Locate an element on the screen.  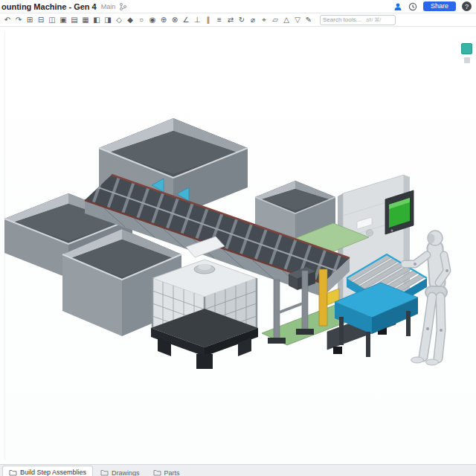
tab-build-step-assemblies: Build Step Assemblies is located at coordinates (48, 471).